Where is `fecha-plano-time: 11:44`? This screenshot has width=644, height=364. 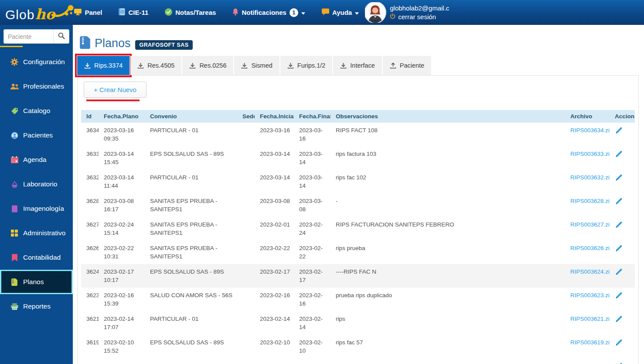 fecha-plano-time: 11:44 is located at coordinates (123, 186).